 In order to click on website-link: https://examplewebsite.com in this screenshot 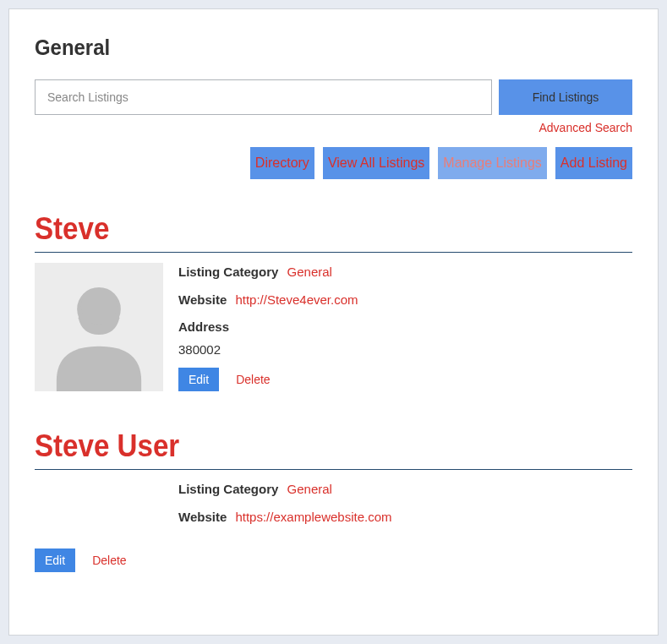, I will do `click(313, 517)`.